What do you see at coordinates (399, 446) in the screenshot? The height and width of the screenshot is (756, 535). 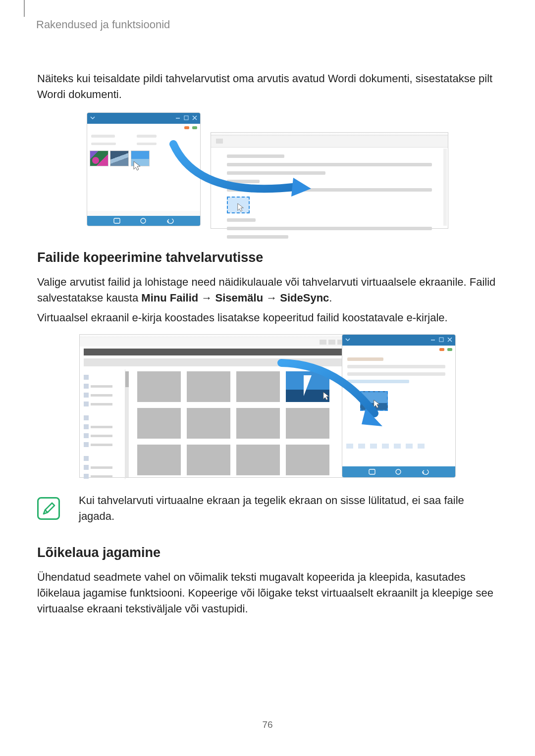 I see `compose-toolbar` at bounding box center [399, 446].